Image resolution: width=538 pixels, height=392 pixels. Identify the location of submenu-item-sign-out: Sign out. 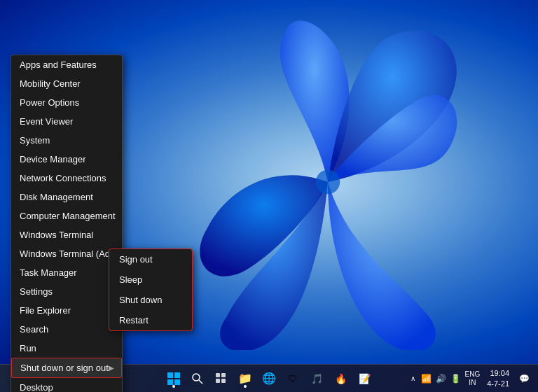
(151, 259).